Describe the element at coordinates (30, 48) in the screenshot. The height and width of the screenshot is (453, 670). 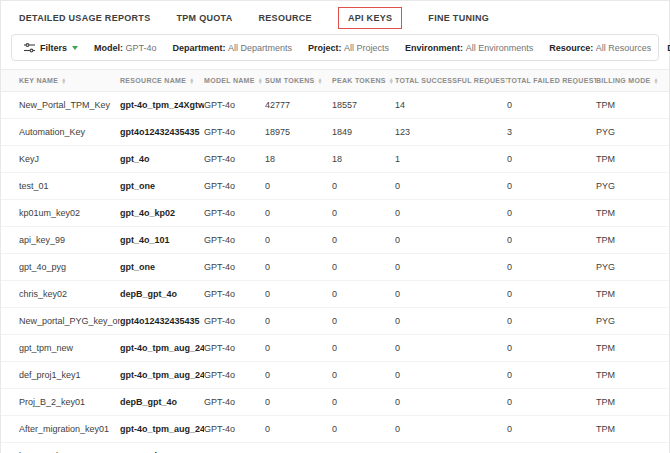
I see `filter-sliders-icon` at that location.